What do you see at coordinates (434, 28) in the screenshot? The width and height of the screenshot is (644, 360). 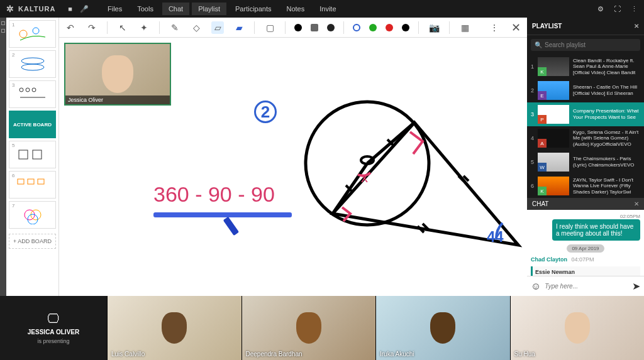 I see `camera-tool-icon: 📷` at bounding box center [434, 28].